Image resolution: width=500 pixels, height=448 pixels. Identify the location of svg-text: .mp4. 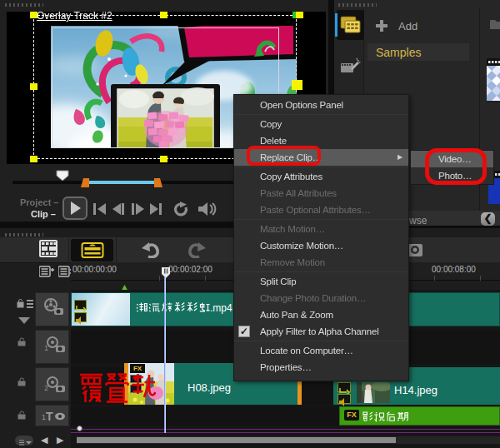
(222, 308).